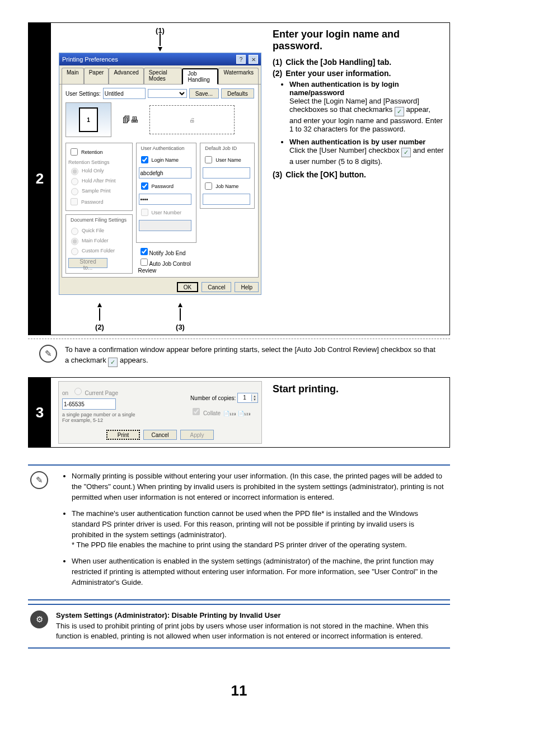  What do you see at coordinates (83, 94) in the screenshot?
I see `user-settings-label: User Settings:` at bounding box center [83, 94].